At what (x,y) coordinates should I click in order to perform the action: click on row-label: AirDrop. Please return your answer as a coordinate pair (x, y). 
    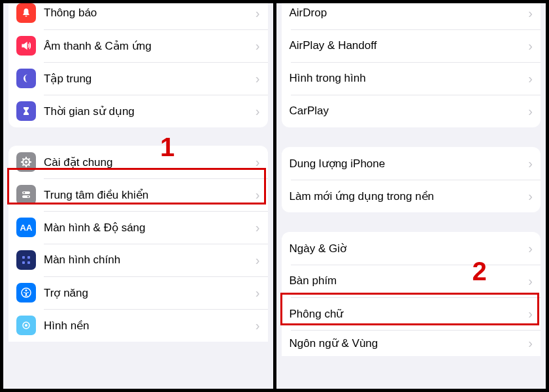
    Looking at the image, I should click on (407, 13).